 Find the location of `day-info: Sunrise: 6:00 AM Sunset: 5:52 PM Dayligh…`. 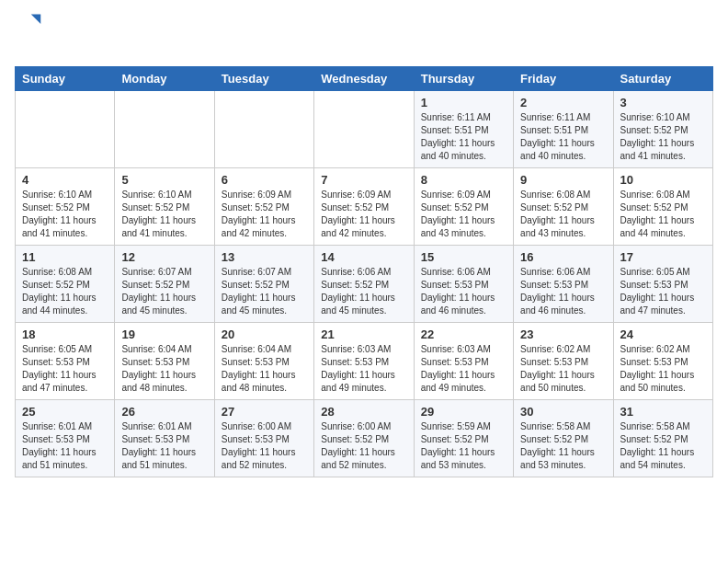

day-info: Sunrise: 6:00 AM Sunset: 5:52 PM Dayligh… is located at coordinates (364, 446).